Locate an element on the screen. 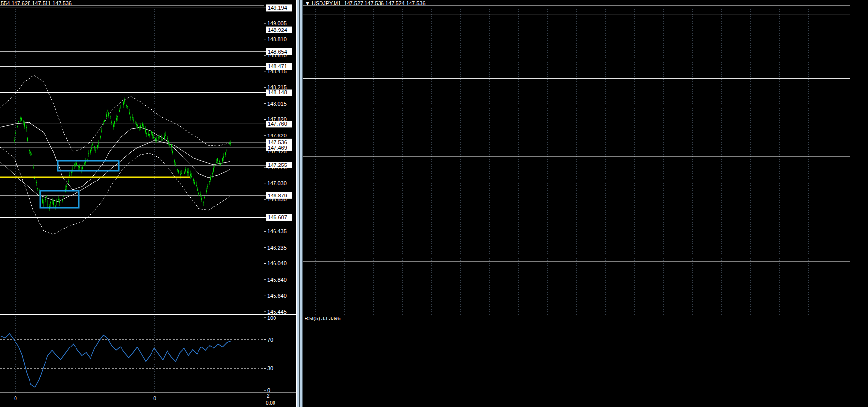 The width and height of the screenshot is (868, 407). panel-divider-scrollbar is located at coordinates (299, 203).